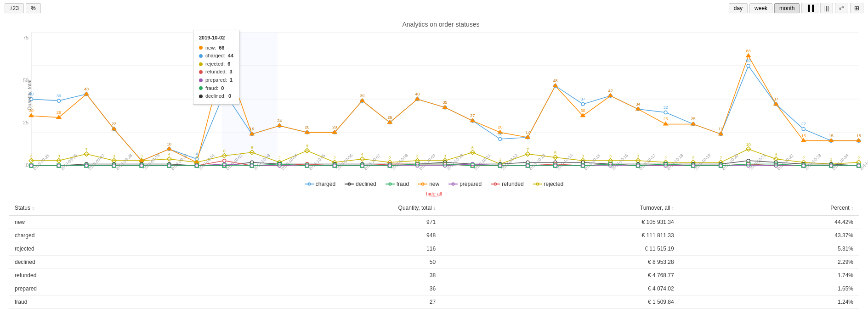 The image size is (868, 335). What do you see at coordinates (144, 170) in the screenshot?
I see `x-tick: 2019-09-29` at bounding box center [144, 170].